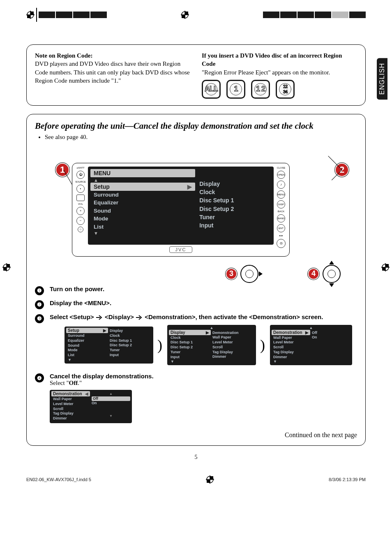 The width and height of the screenshot is (392, 556). What do you see at coordinates (210, 480) in the screenshot?
I see `registration-mark-footer` at bounding box center [210, 480].